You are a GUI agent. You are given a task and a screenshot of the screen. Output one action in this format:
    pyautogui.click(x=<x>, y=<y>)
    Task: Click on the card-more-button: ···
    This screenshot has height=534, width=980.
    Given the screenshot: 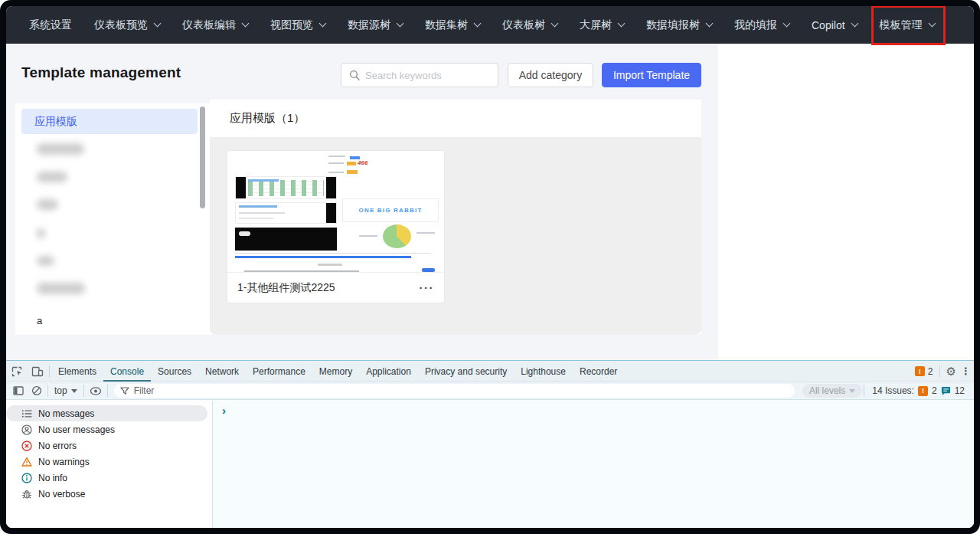 What is the action you would take?
    pyautogui.click(x=427, y=288)
    